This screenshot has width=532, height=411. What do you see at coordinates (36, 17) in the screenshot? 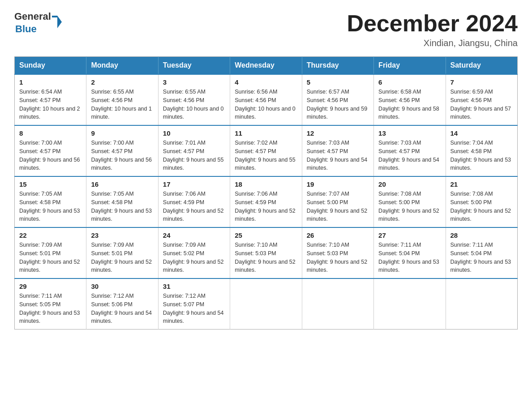
I see `logo-text: General` at bounding box center [36, 17].